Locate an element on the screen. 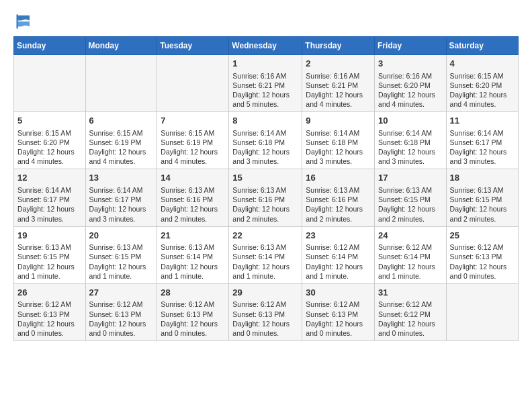 The height and width of the screenshot is (411, 532). day-info: Sunrise: 6:16 AMSunset: 6:21 PMDaylight:… is located at coordinates (265, 90).